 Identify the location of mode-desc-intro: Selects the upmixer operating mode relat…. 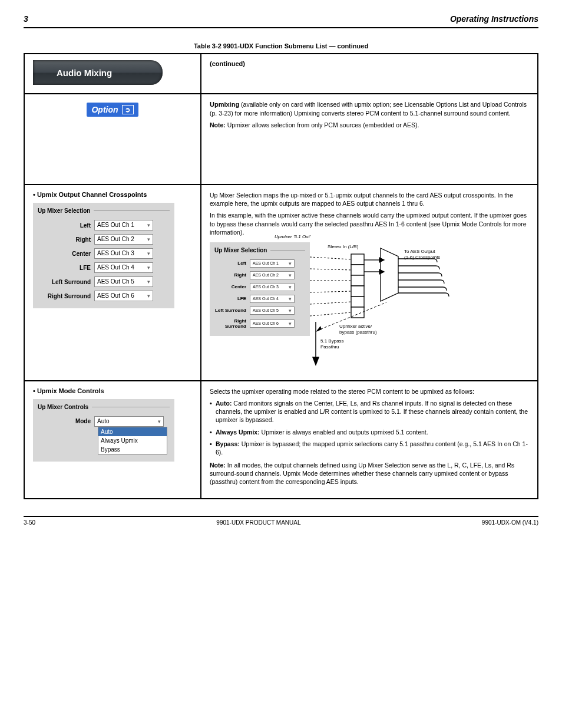
(369, 391).